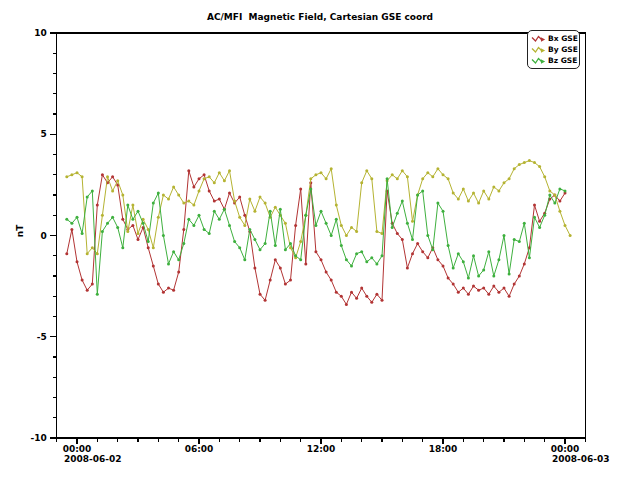 This screenshot has width=640, height=480. I want to click on y-tick-label: 0, so click(43, 236).